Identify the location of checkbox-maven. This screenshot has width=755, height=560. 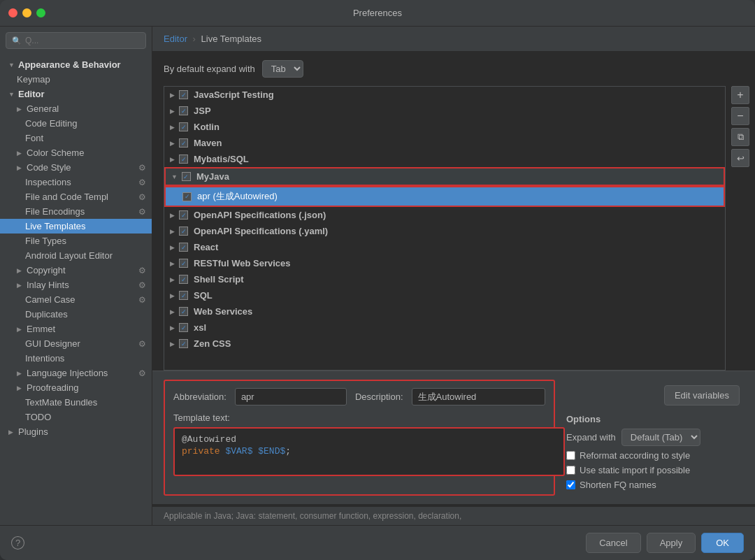
(183, 143).